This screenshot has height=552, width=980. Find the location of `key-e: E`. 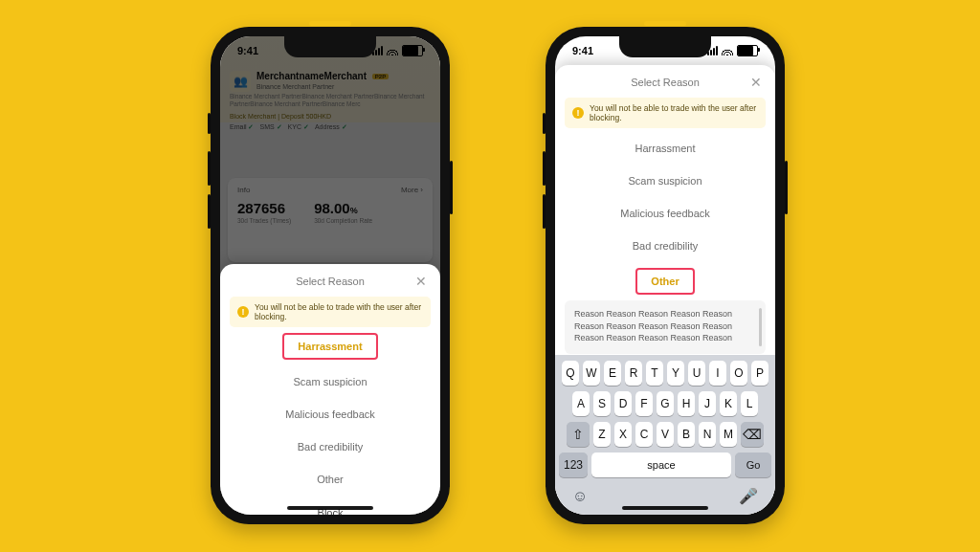

key-e: E is located at coordinates (612, 373).